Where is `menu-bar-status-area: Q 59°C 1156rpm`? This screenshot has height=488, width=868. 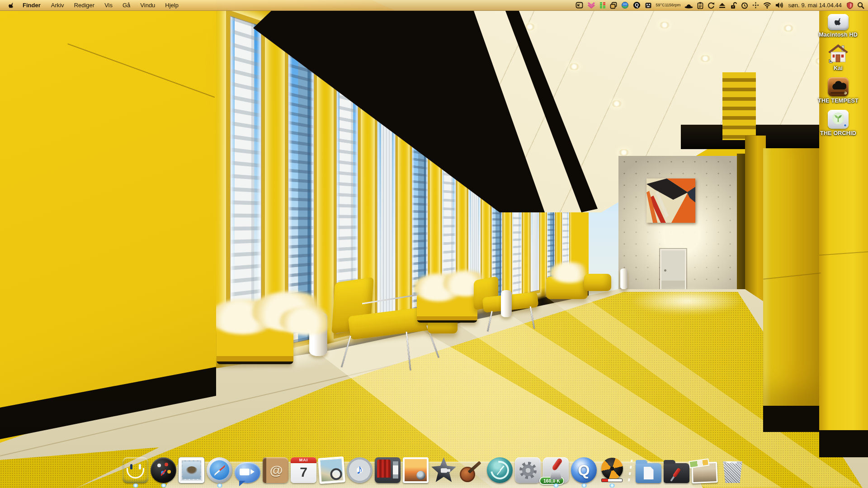 menu-bar-status-area: Q 59°C 1156rpm is located at coordinates (722, 5).